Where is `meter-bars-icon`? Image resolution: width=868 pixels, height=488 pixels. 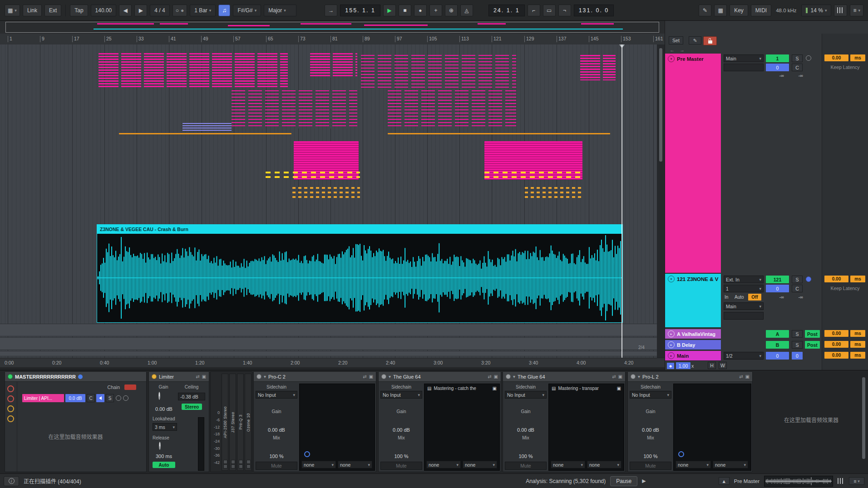
meter-bars-icon is located at coordinates (841, 481).